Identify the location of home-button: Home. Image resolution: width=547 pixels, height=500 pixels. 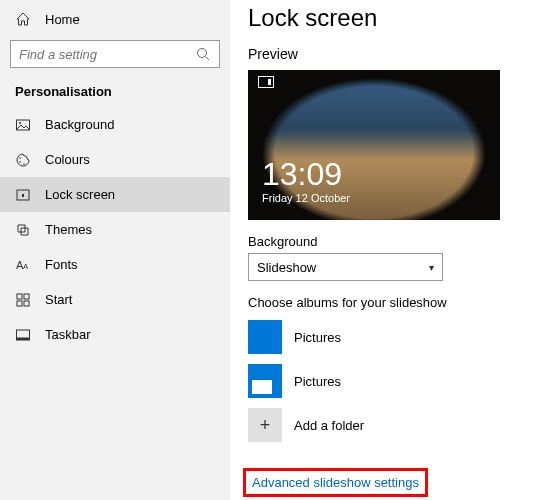
(115, 19).